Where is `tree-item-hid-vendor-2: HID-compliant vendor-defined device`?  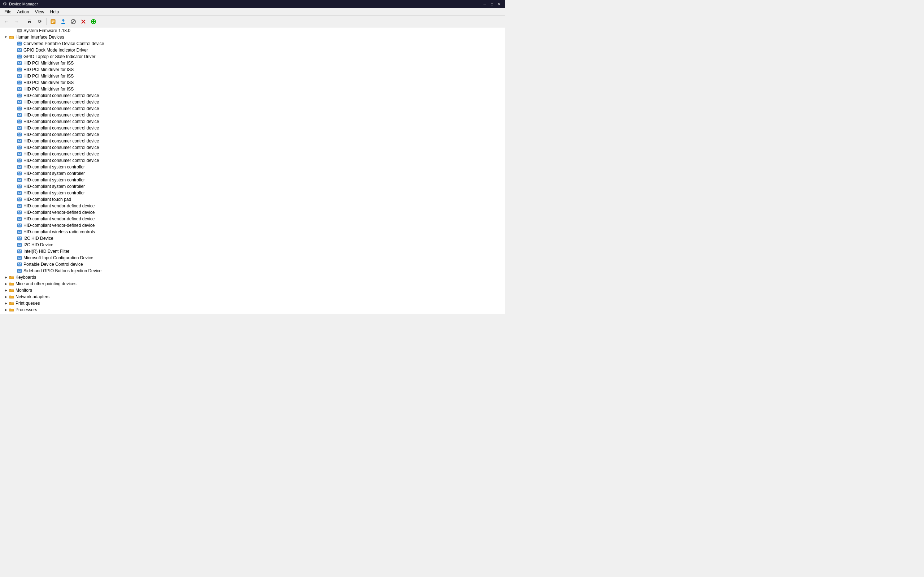
tree-item-hid-vendor-2: HID-compliant vendor-defined device is located at coordinates (253, 212).